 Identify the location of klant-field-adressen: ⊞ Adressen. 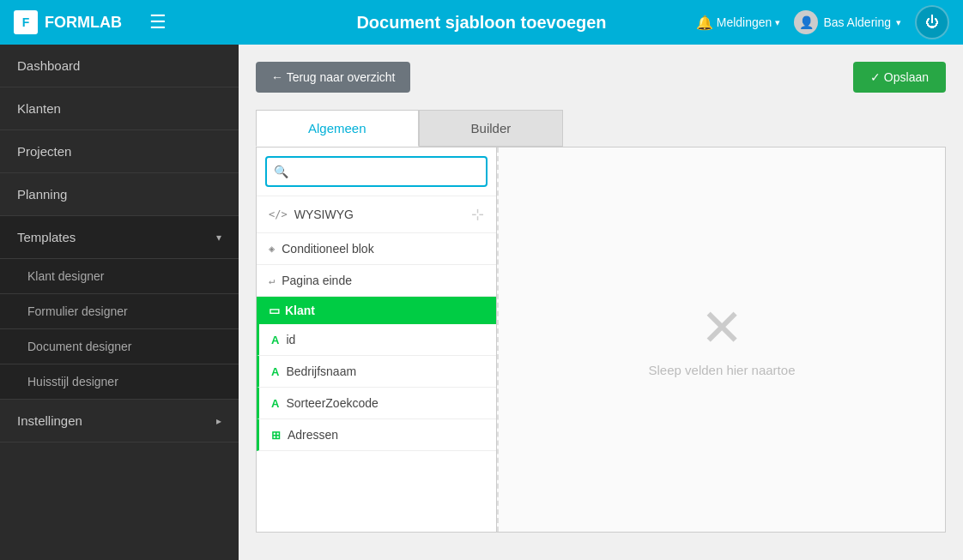
(376, 436).